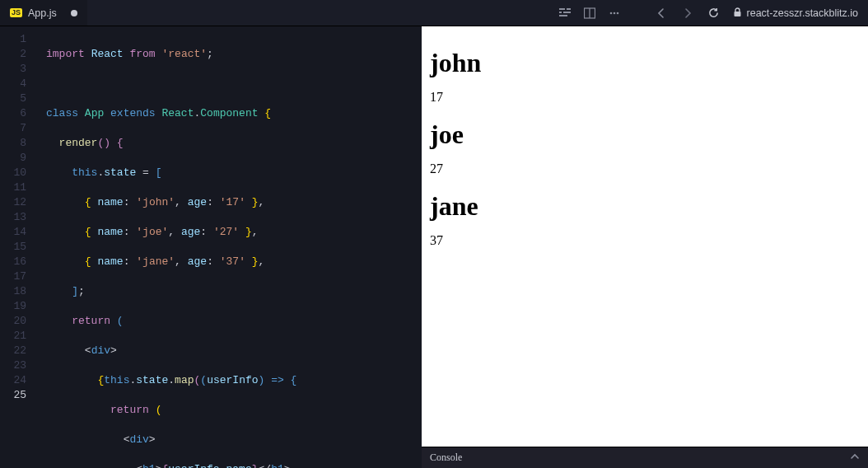 This screenshot has width=868, height=468. What do you see at coordinates (802, 13) in the screenshot?
I see `url-text: react-zesszr.stackblitz.io` at bounding box center [802, 13].